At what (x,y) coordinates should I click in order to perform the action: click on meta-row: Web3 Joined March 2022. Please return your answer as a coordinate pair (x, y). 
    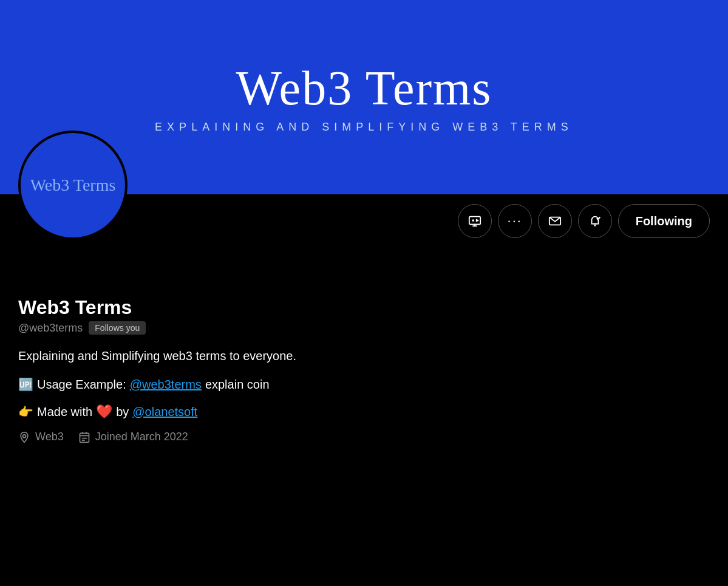
    Looking at the image, I should click on (364, 437).